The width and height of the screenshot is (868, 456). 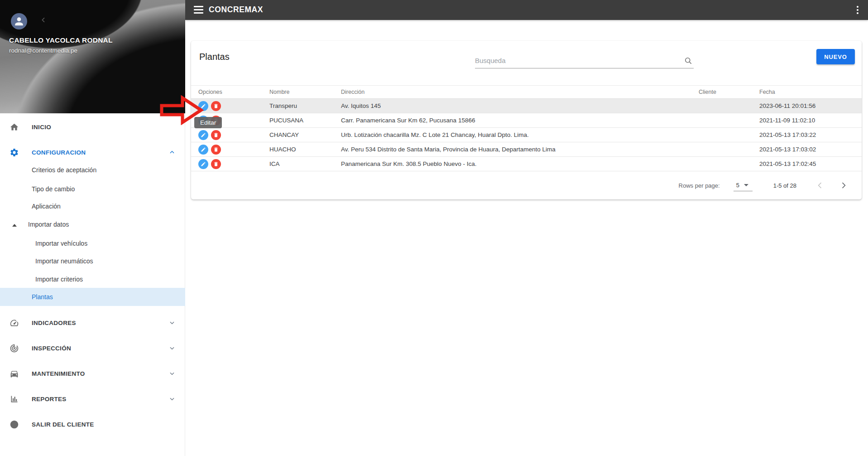 What do you see at coordinates (63, 424) in the screenshot?
I see `sidebar-item-label: SALIR DEL CLIENTE` at bounding box center [63, 424].